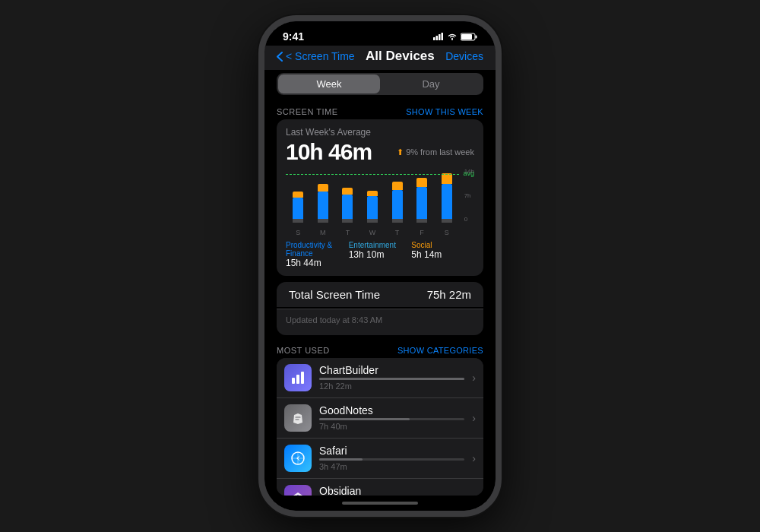 The height and width of the screenshot is (532, 760). Describe the element at coordinates (397, 233) in the screenshot. I see `x-t2: T` at that location.